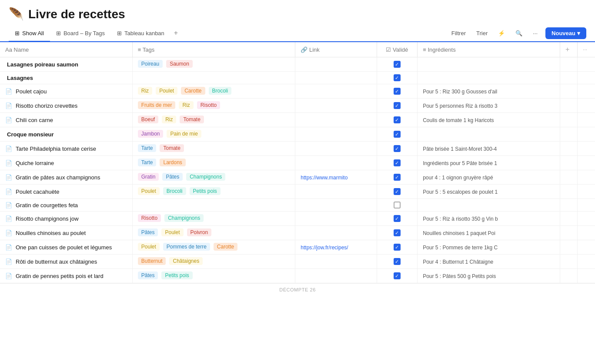  Describe the element at coordinates (150, 64) in the screenshot. I see `tag: Poireau` at that location.